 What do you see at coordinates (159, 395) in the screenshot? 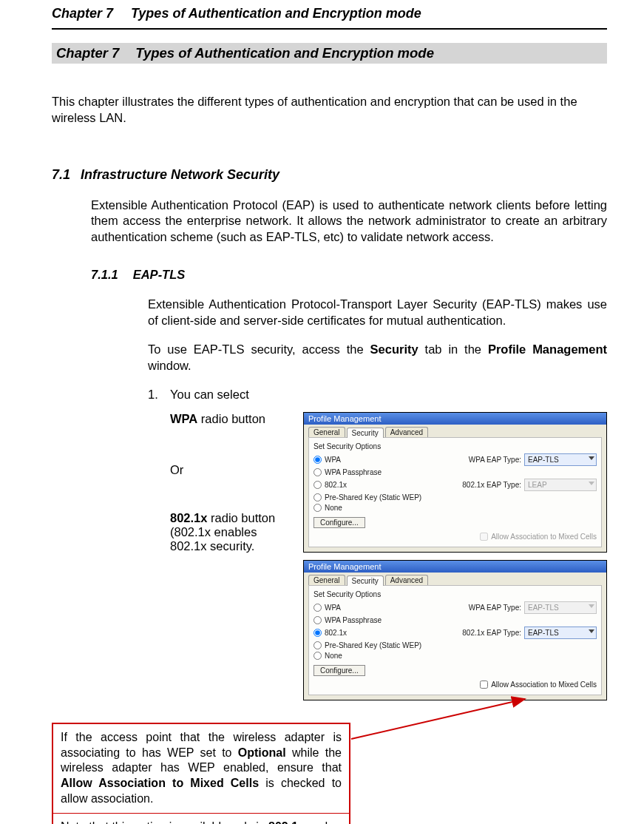
I see `step-number: 1.` at bounding box center [159, 395].